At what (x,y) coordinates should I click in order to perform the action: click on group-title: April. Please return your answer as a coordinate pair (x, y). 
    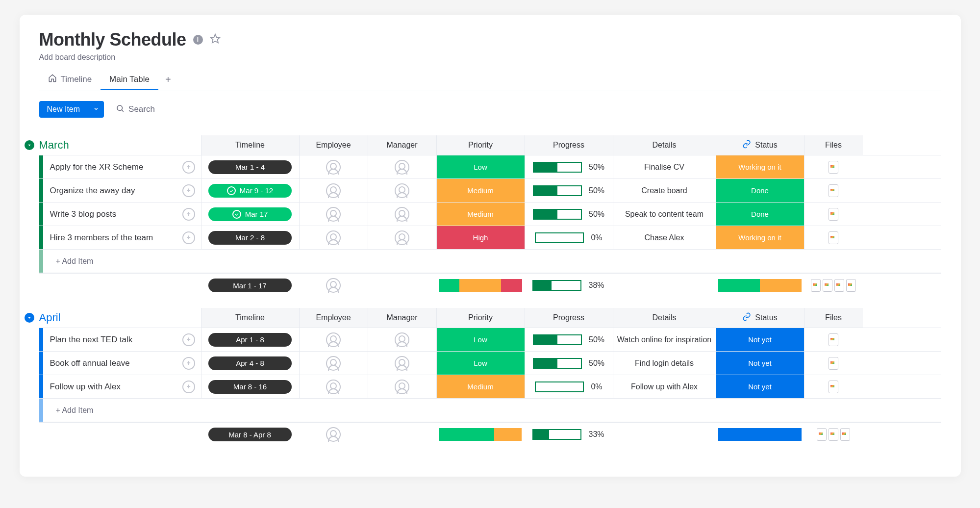
    Looking at the image, I should click on (50, 318).